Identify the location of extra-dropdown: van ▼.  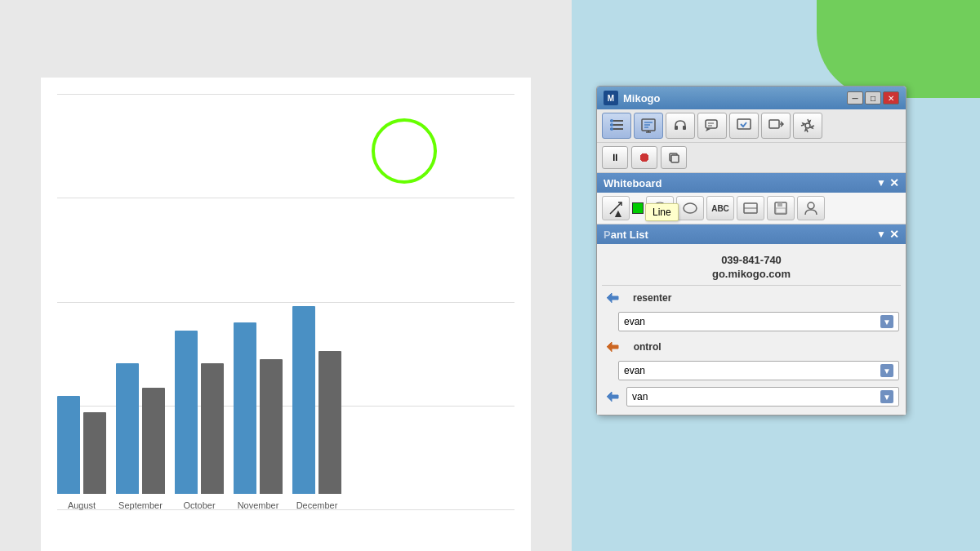
(763, 397).